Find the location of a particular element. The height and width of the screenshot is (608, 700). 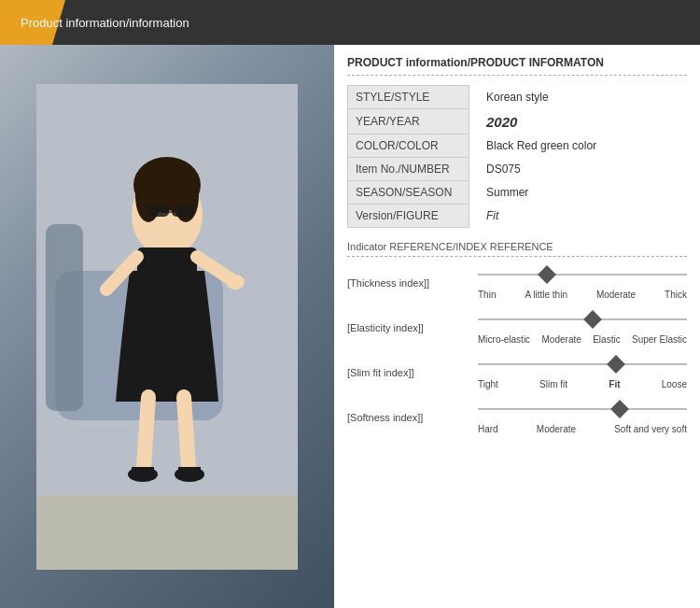

thickness-label-thick: Thick is located at coordinates (676, 295).